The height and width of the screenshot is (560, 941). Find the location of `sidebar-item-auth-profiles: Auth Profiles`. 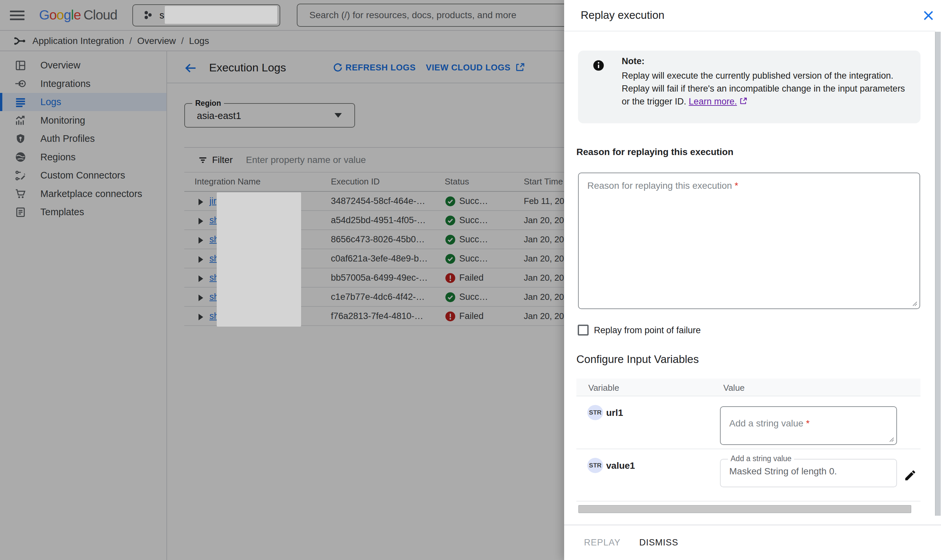

sidebar-item-auth-profiles: Auth Profiles is located at coordinates (83, 139).